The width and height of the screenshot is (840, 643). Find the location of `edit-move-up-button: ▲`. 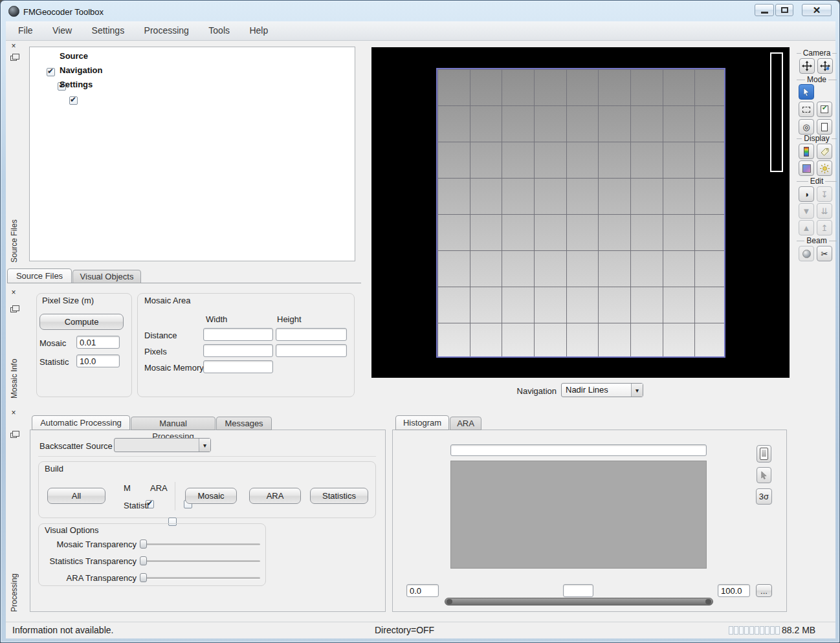

edit-move-up-button: ▲ is located at coordinates (806, 228).